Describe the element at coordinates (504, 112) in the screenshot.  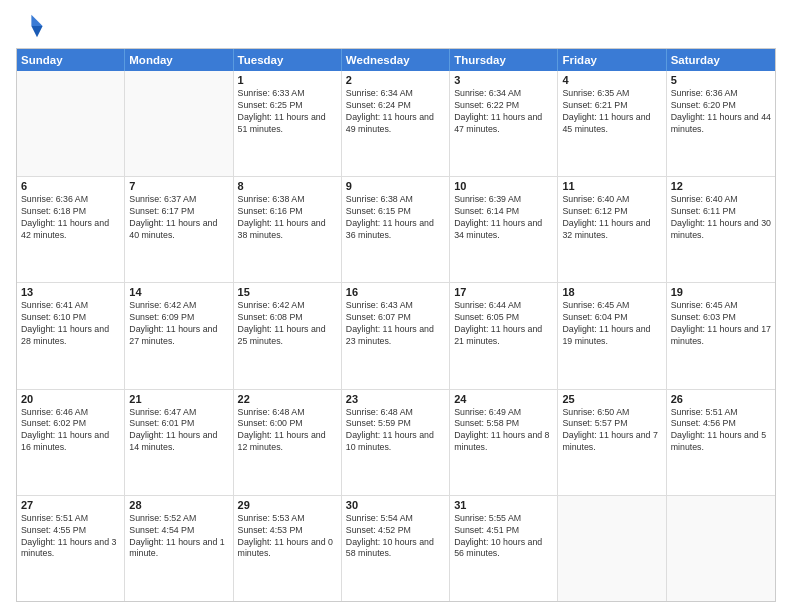
I see `day-info: Sunrise: 6:34 AM Sunset: 6:22 PM Dayligh…` at that location.